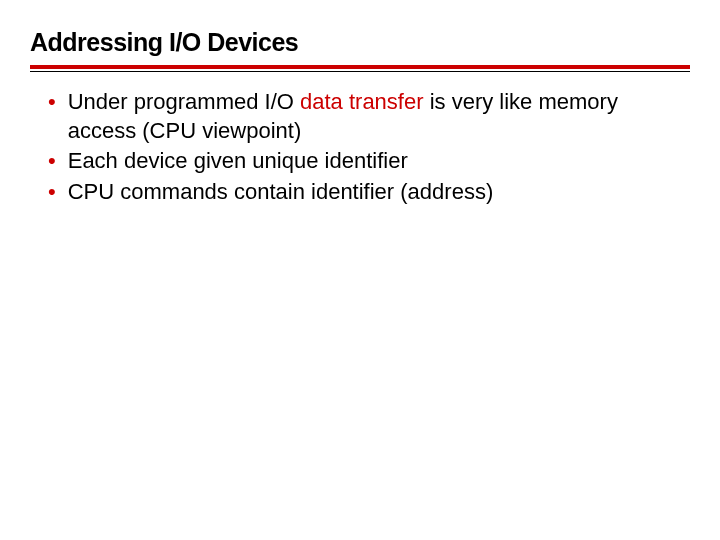 The width and height of the screenshot is (720, 540). I want to click on text-pre: CPU commands contain identifier (address…, so click(281, 192).